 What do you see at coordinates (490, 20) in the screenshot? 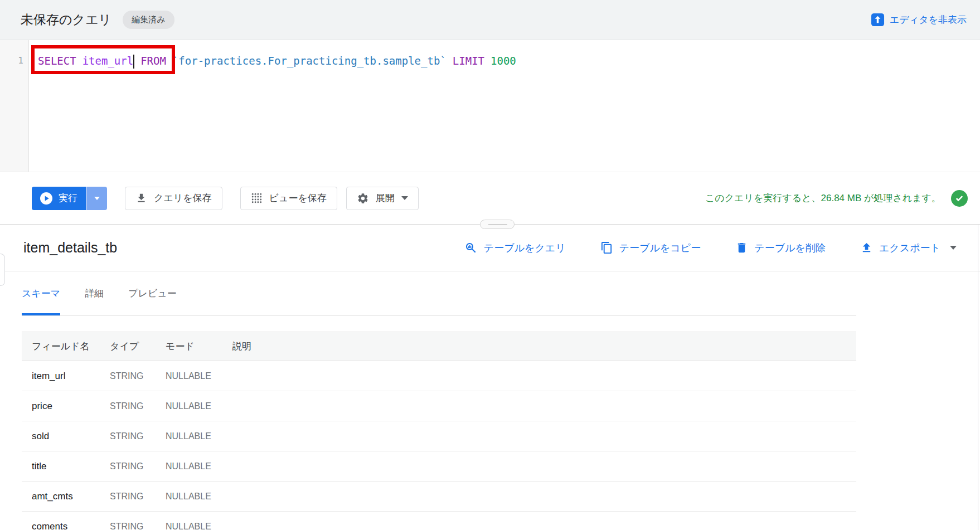
I see `query-header-bar: 未保存のクエリ 編集済み エディタを非表示` at bounding box center [490, 20].